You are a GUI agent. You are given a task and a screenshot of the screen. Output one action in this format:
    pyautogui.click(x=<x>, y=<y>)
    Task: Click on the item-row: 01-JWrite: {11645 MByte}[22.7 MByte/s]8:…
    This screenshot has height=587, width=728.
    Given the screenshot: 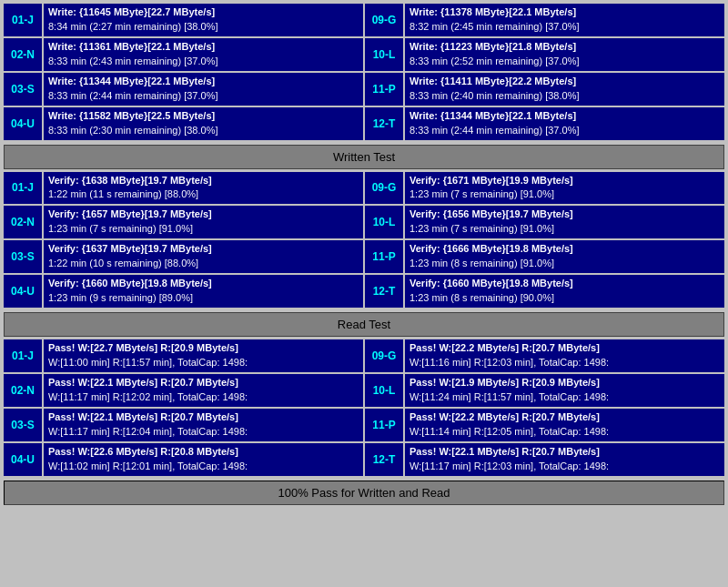 What is the action you would take?
    pyautogui.click(x=184, y=20)
    